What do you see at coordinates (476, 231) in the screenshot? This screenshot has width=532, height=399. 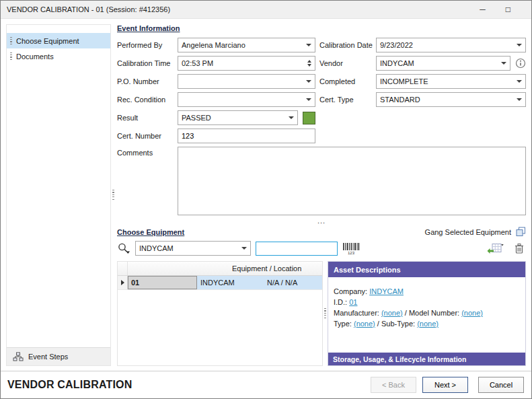 I see `gang-selected-equipment-button: Gang Selected Equipment` at bounding box center [476, 231].